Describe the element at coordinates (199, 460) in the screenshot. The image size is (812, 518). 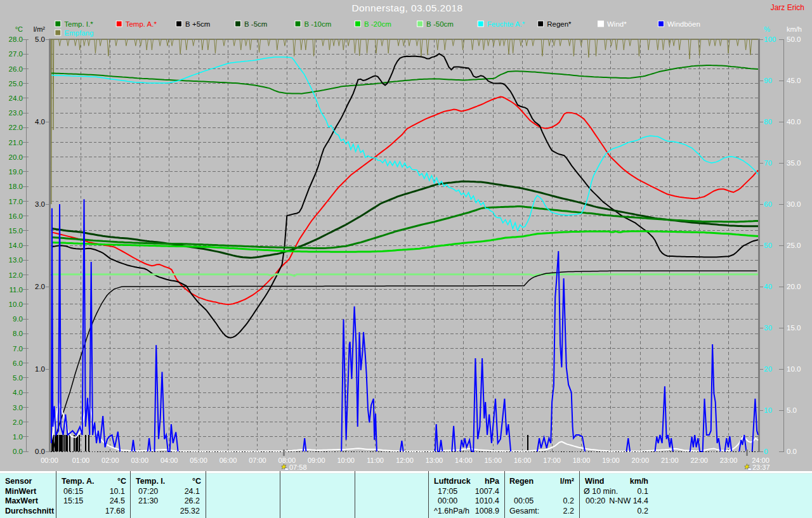
I see `svg-text: 05:00` at that location.